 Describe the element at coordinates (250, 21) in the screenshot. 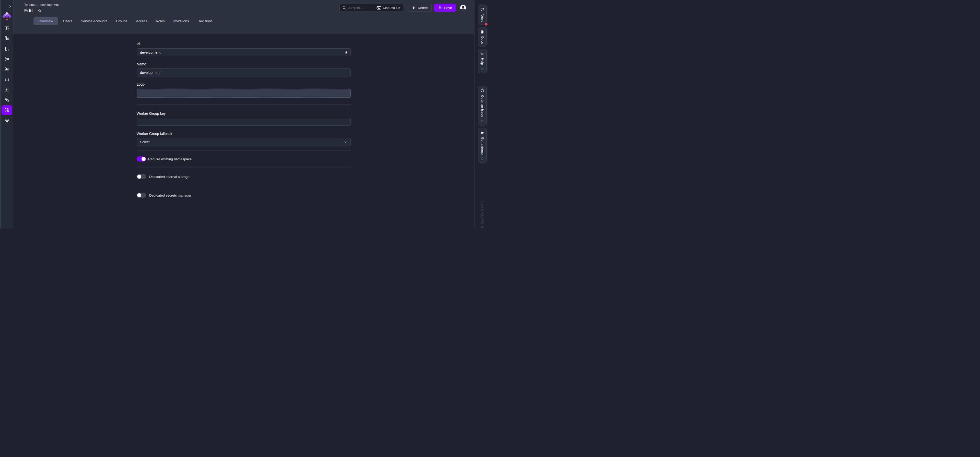

I see `tab-bar: Overview Users Service Accounts Groups A…` at that location.